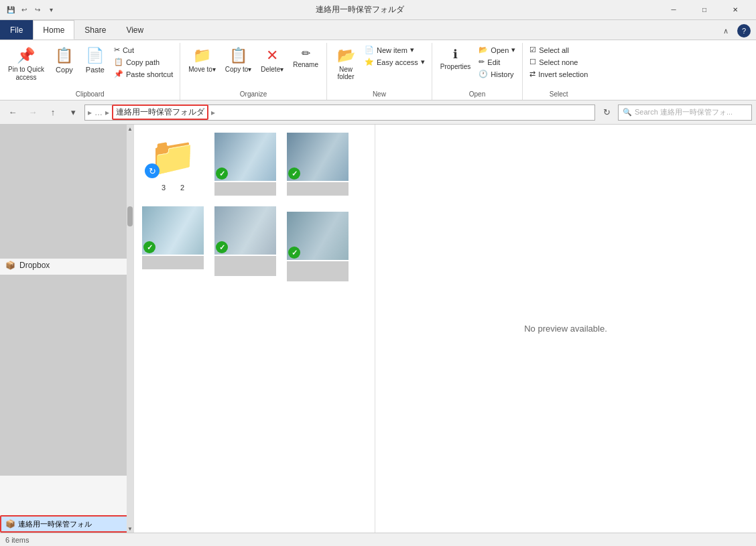  I want to click on organize-label: Organize, so click(253, 95).